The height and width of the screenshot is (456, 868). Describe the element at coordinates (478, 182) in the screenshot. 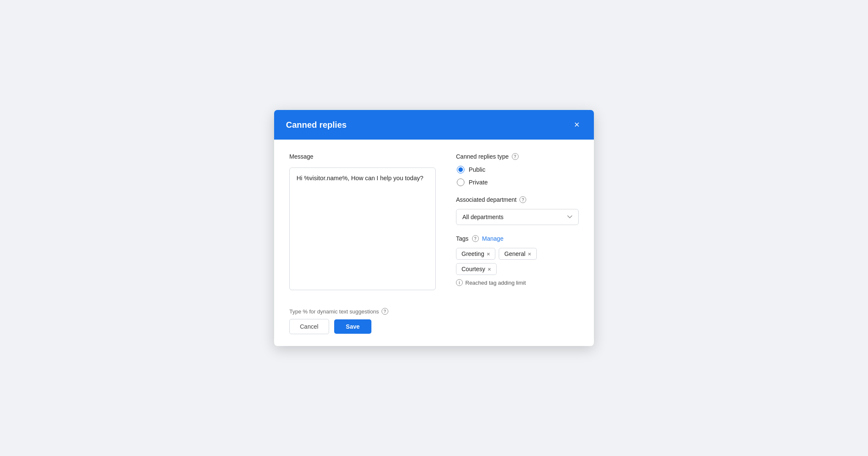

I see `radio-private-label: Private` at that location.